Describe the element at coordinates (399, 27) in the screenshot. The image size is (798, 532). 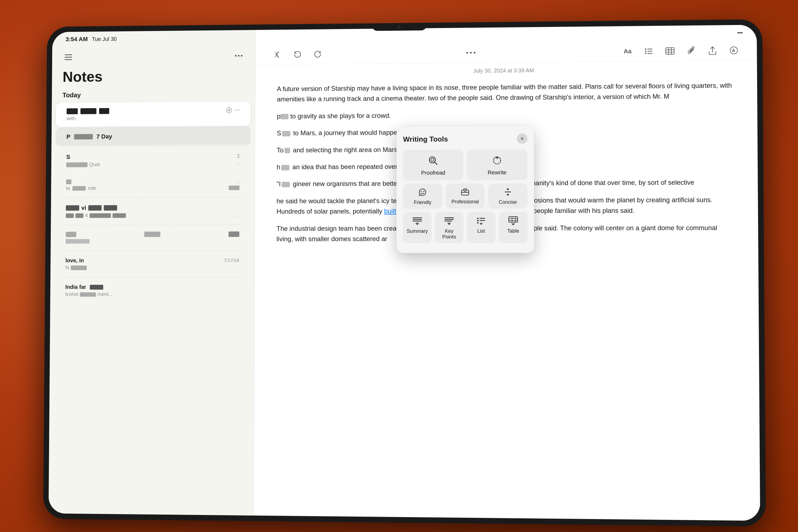
I see `camera-dot` at that location.